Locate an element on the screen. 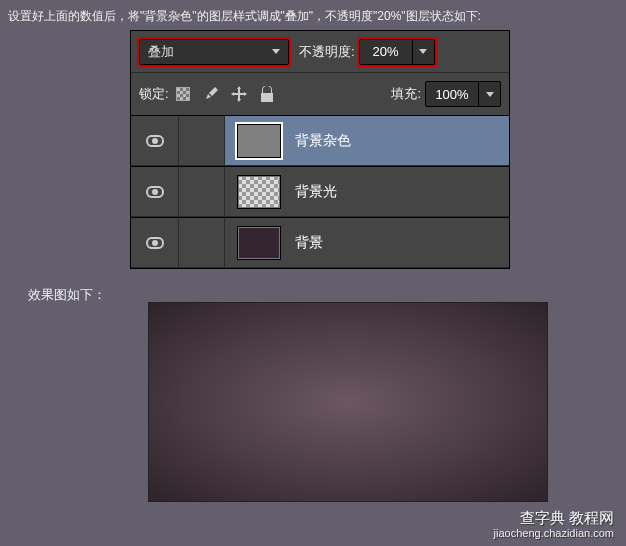 The height and width of the screenshot is (546, 626). lock-icons-group is located at coordinates (225, 94).